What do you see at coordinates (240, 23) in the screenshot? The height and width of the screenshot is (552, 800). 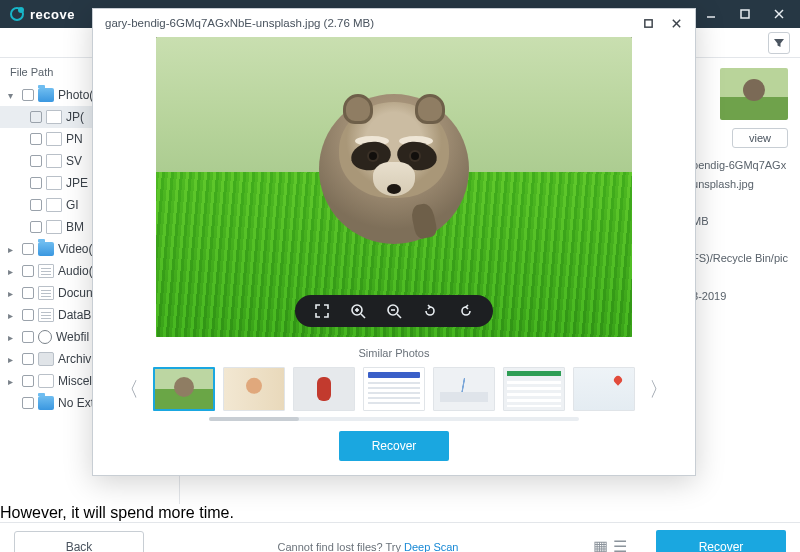 I see `modal-title: gary-bendig-6GMq7AGxNbE-unsplash.jpg (2.…` at bounding box center [240, 23].